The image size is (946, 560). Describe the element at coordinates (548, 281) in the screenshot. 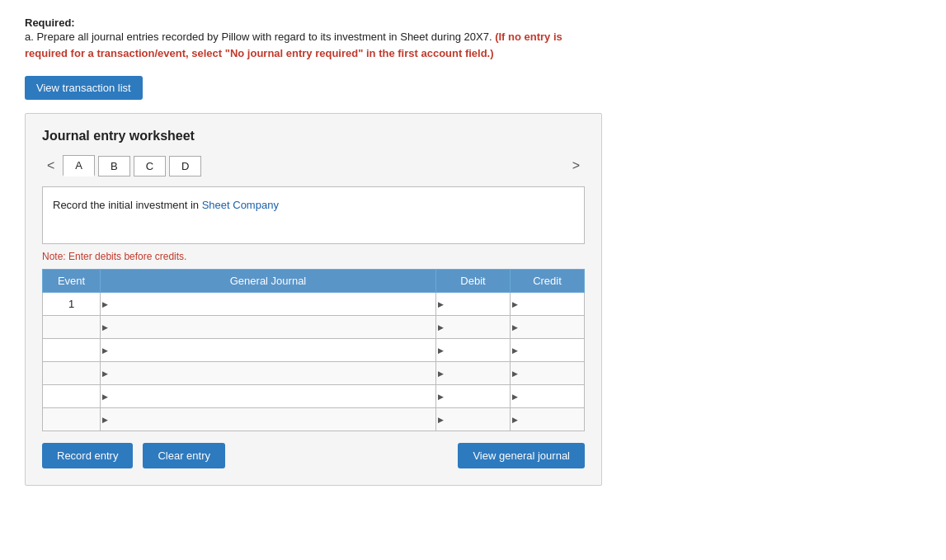

I see `header-credit: Credit` at that location.